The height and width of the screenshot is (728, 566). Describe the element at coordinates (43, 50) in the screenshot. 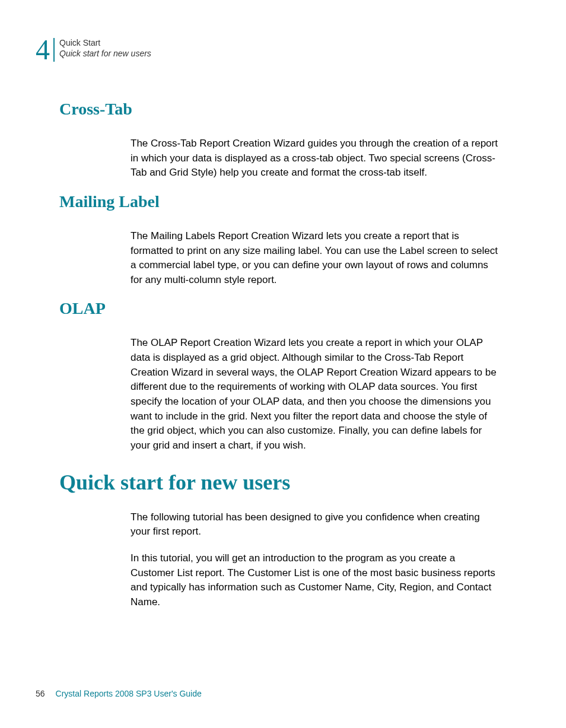

I see `chapter-number: 4` at that location.